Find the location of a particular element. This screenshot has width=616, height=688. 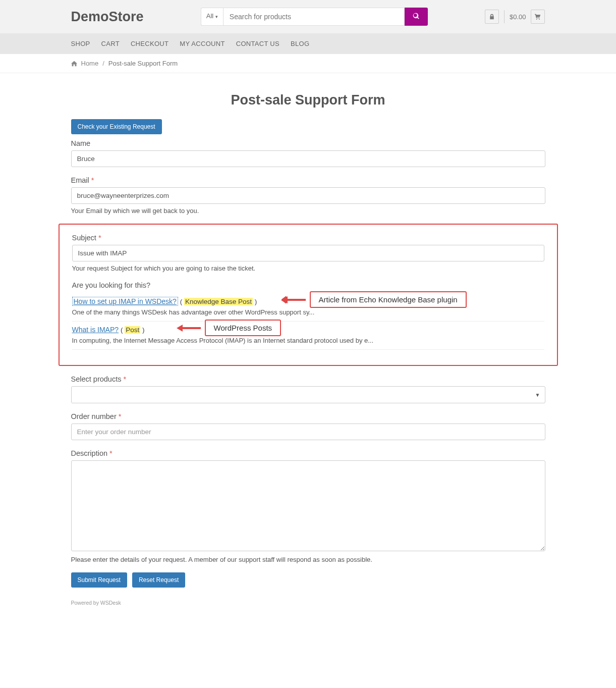

lock-icon is located at coordinates (492, 17).